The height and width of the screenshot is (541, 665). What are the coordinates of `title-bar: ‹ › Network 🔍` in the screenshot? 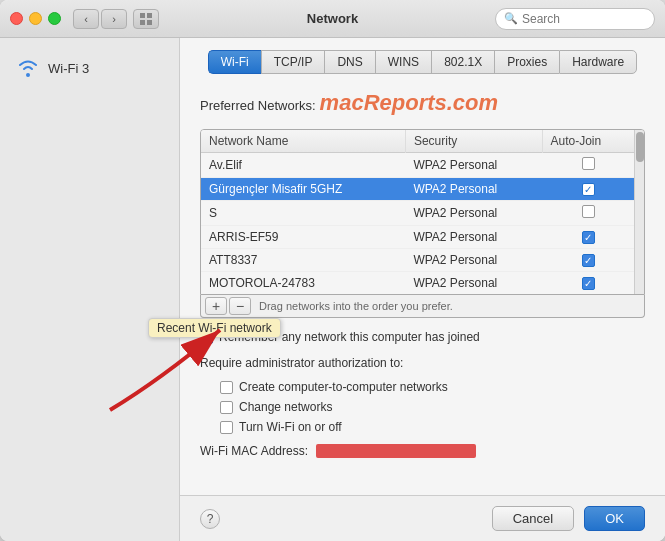 It's located at (332, 19).